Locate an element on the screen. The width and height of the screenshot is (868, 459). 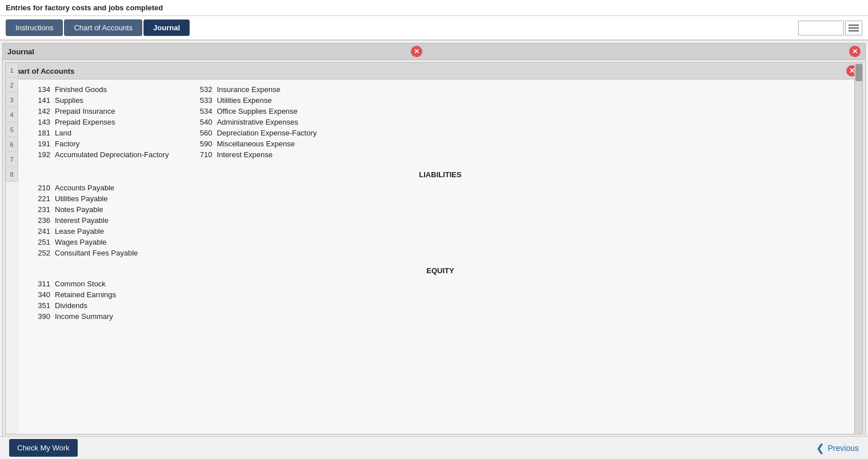
account-number: 560 is located at coordinates (202, 133).